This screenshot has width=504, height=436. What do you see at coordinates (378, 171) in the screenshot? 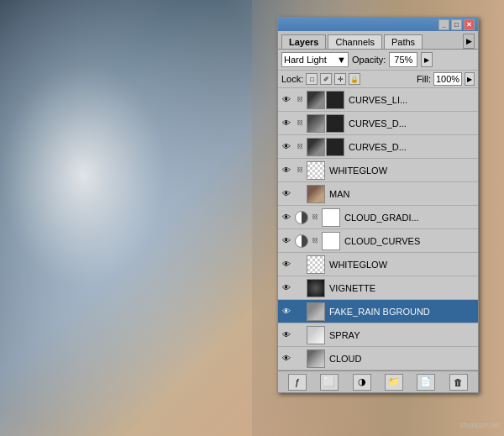
I see `layer-row: 👁 ⛓ WHITEGLOW` at bounding box center [378, 171].